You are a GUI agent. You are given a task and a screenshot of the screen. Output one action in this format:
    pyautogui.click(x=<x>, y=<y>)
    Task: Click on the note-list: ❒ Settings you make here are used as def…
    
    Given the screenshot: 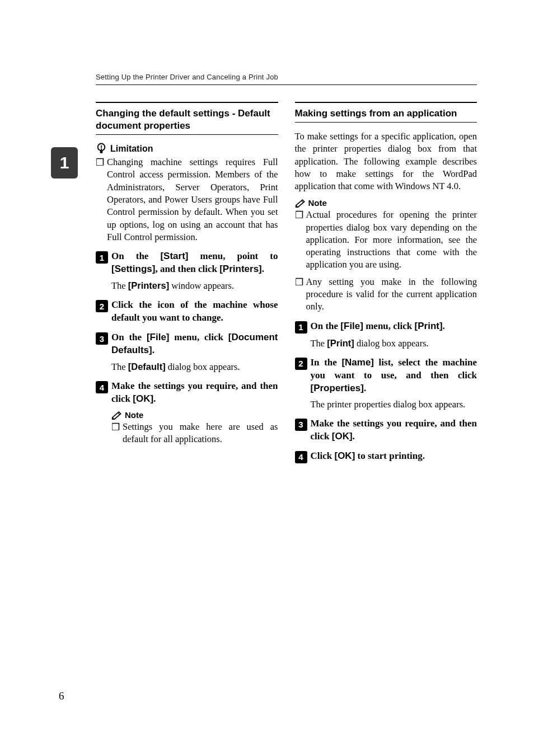 What is the action you would take?
    pyautogui.click(x=195, y=433)
    